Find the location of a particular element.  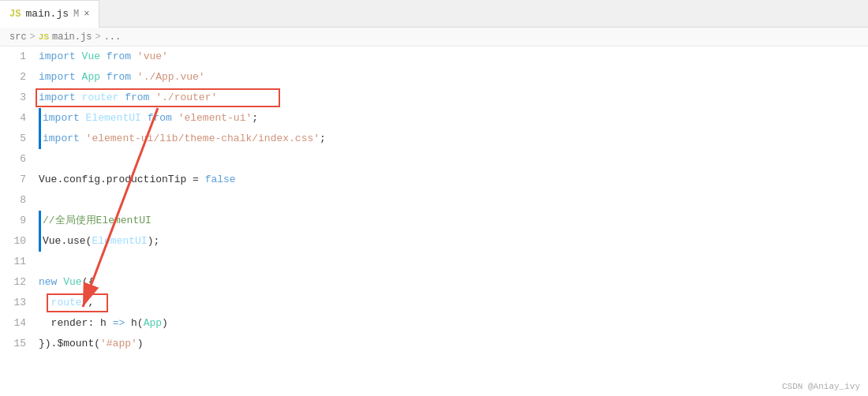

kw-new: new is located at coordinates (51, 282).